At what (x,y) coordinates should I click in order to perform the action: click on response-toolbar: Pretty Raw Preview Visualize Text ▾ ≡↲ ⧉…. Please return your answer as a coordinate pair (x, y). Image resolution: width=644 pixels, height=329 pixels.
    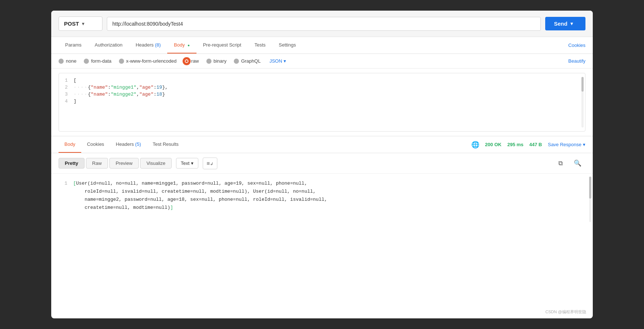
    Looking at the image, I should click on (322, 163).